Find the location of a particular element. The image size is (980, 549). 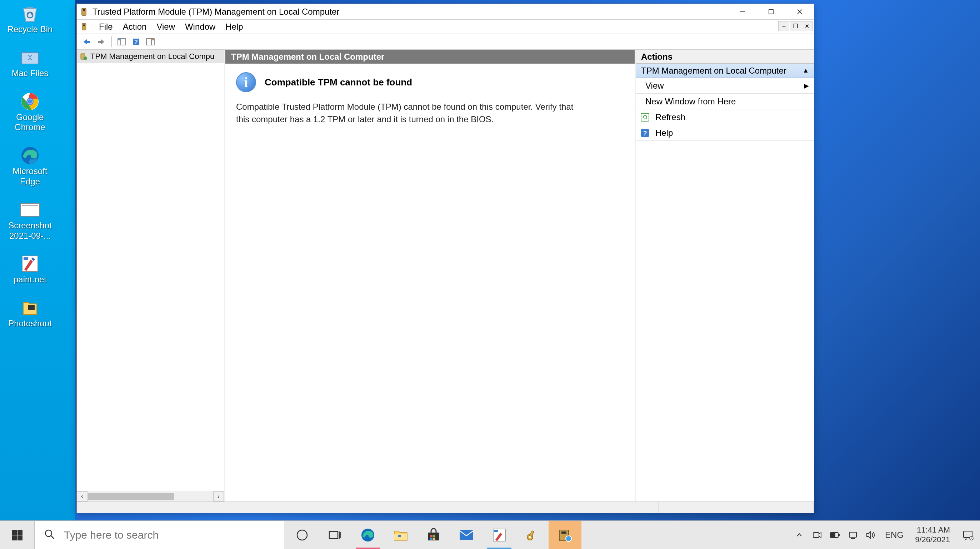

actions-pane: Actions TPM Management on Local Computer… is located at coordinates (725, 276).